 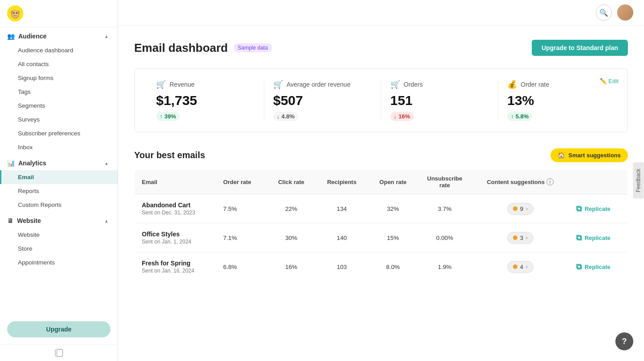 I want to click on analytics-items: Email Reports Custom Reports, so click(x=59, y=191).